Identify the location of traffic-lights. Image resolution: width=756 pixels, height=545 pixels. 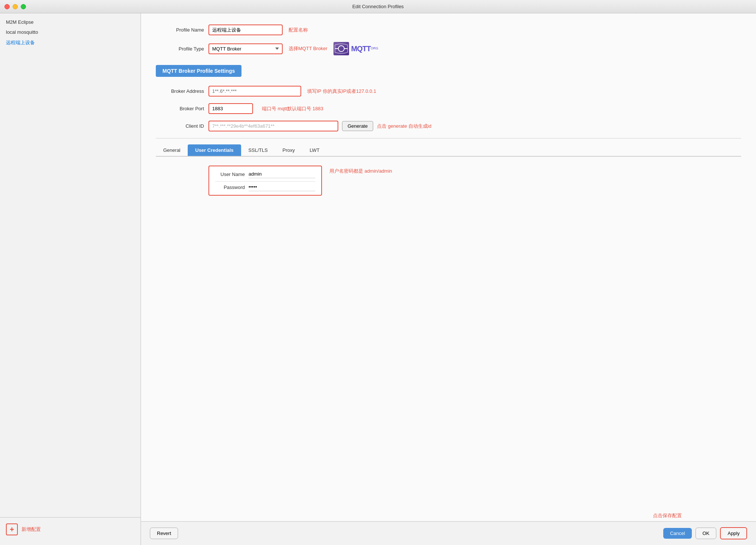
(15, 7).